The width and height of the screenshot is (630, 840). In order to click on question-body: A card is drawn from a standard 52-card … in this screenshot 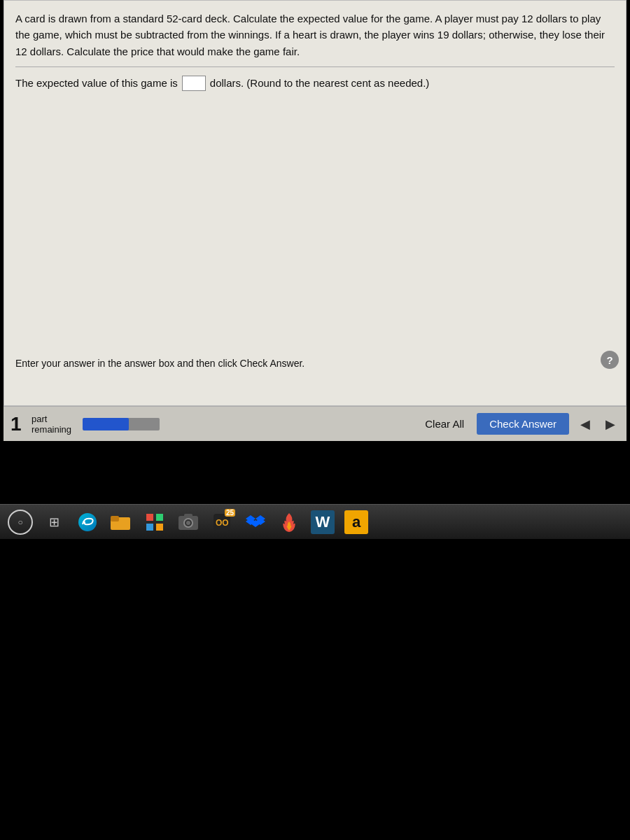, I will do `click(310, 35)`.